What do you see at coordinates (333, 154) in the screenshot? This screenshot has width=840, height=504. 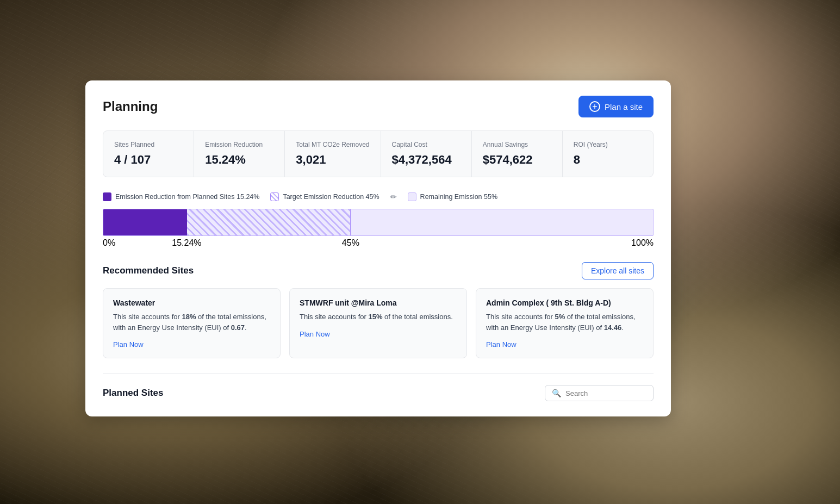 I see `stat-total-mt: Total MT CO2e Removed 3,021` at bounding box center [333, 154].